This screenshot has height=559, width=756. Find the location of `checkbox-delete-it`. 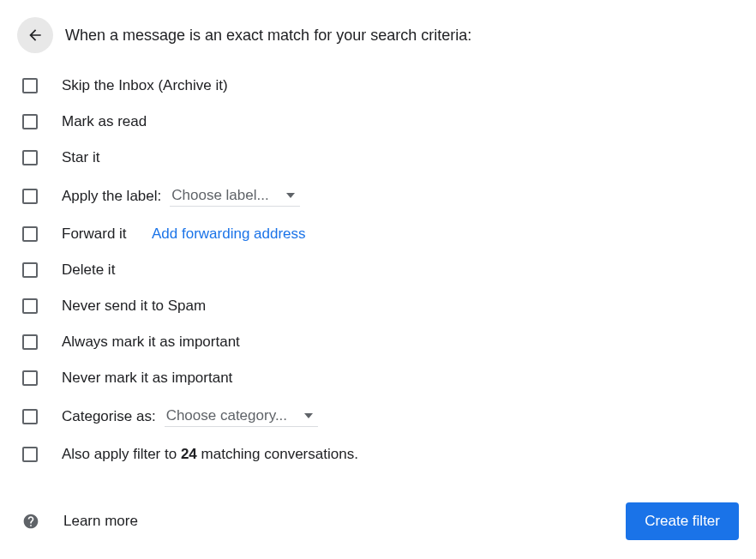

checkbox-delete-it is located at coordinates (30, 270).